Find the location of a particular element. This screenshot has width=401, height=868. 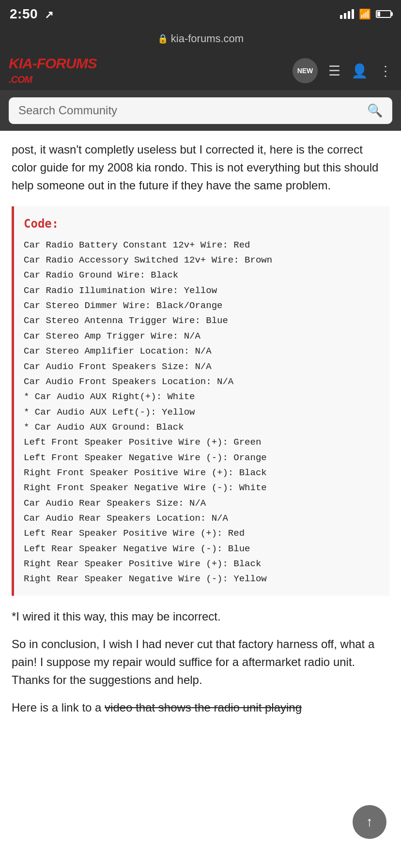

note-text: *I wired it this way, this may be incorr… is located at coordinates (200, 616).